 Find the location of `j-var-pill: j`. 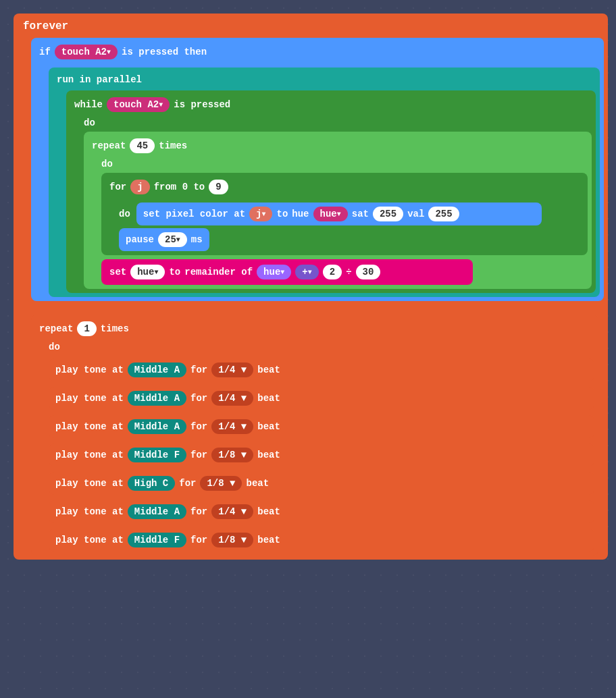

j-var-pill: j is located at coordinates (140, 187).